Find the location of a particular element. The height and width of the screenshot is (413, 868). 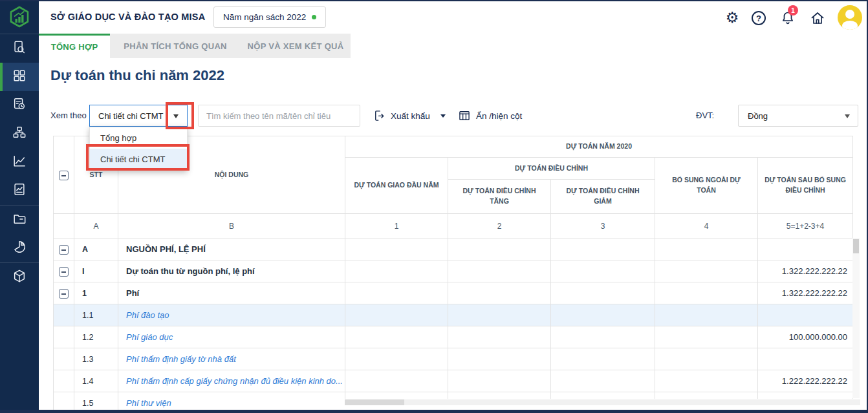

table-row: I Dự toán thu từ nguồn phí, lệ phí 1.322… is located at coordinates (453, 271).